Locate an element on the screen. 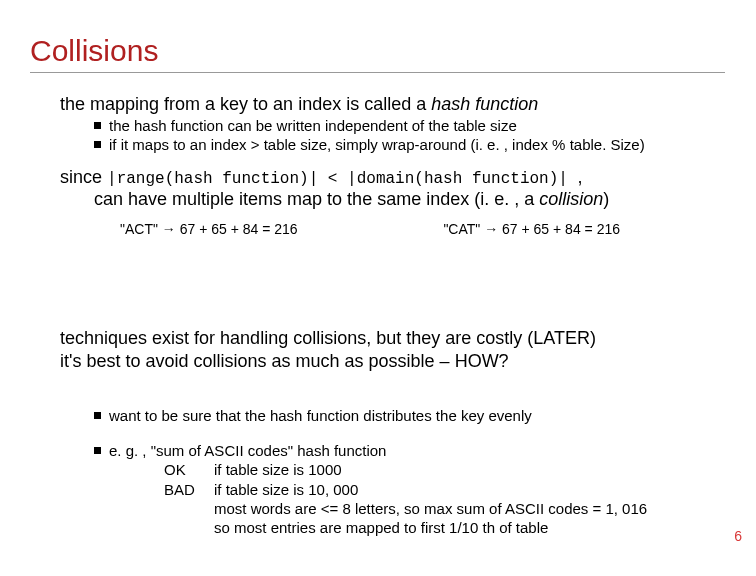 The width and height of the screenshot is (756, 576). overlay-want-bullet: want to be sure that the hash function d… is located at coordinates (385, 414).